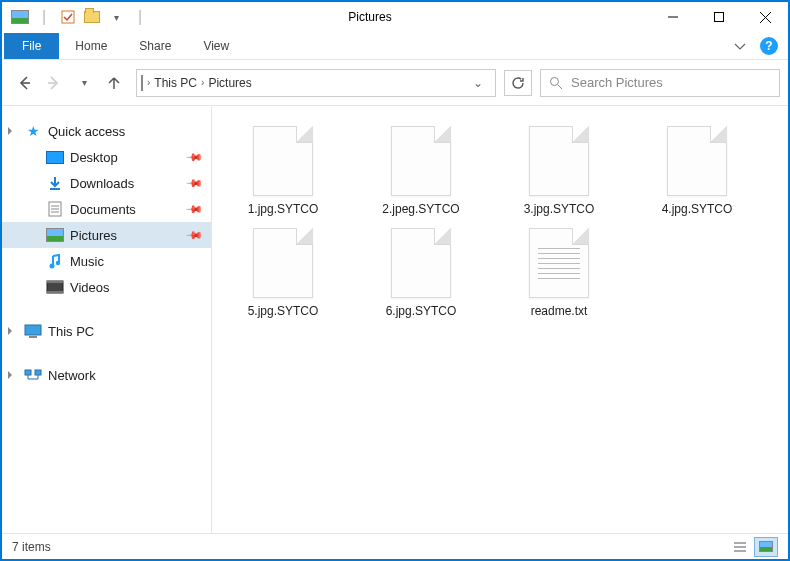 The height and width of the screenshot is (561, 790). Describe the element at coordinates (106, 375) in the screenshot. I see `sidebar-network: Network` at that location.